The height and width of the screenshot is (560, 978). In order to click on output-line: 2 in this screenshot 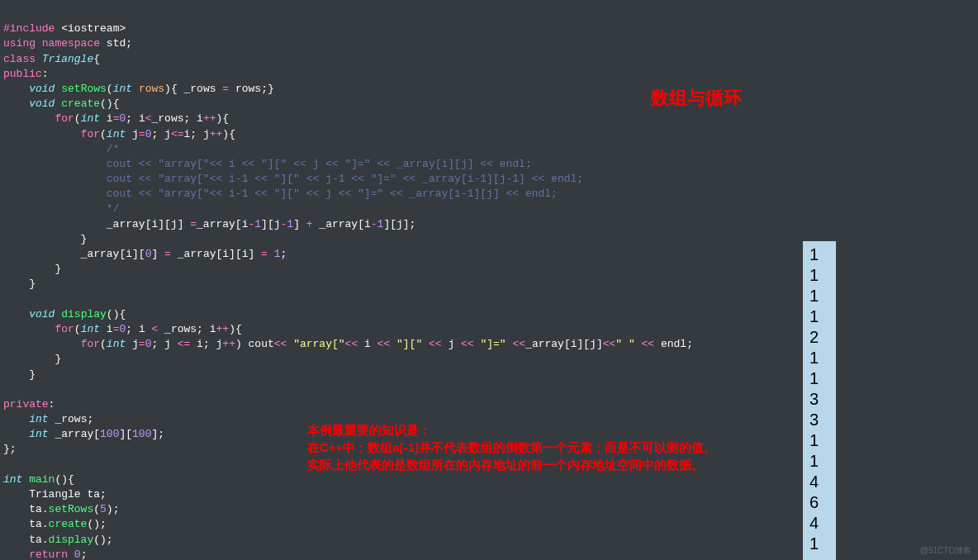, I will do `click(819, 337)`.